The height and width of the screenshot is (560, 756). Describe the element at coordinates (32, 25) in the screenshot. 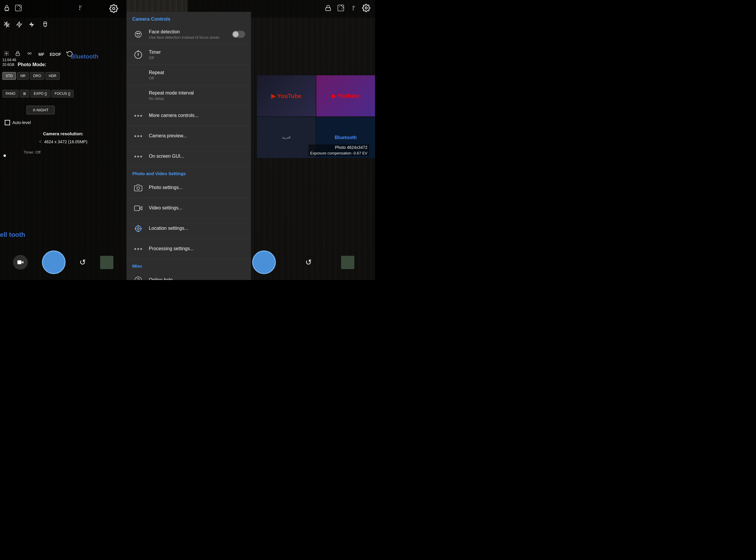

I see `flash-on-icon` at that location.